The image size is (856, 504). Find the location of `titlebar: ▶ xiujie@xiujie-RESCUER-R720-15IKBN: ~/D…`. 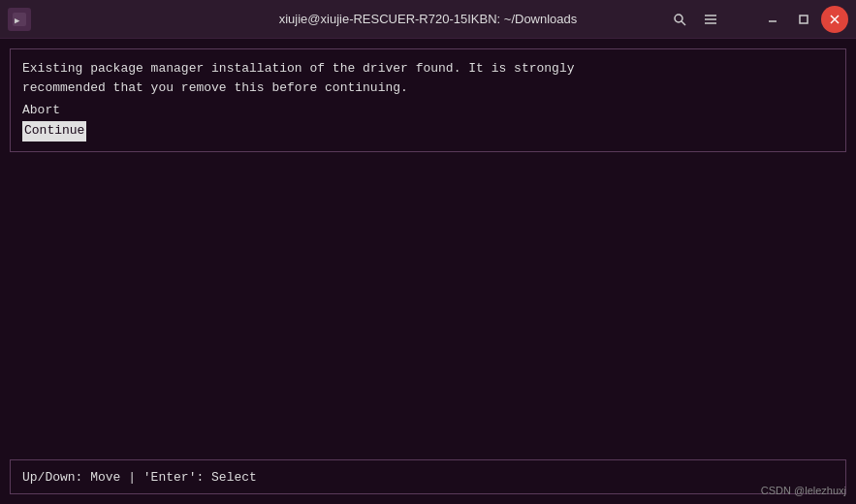

titlebar: ▶ xiujie@xiujie-RESCUER-R720-15IKBN: ~/D… is located at coordinates (428, 19).